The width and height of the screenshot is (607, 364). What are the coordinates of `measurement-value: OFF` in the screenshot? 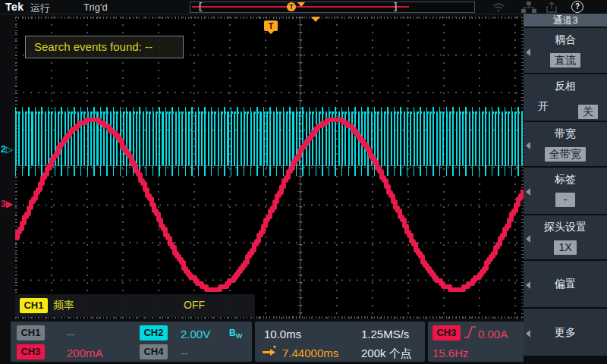 It's located at (194, 305).